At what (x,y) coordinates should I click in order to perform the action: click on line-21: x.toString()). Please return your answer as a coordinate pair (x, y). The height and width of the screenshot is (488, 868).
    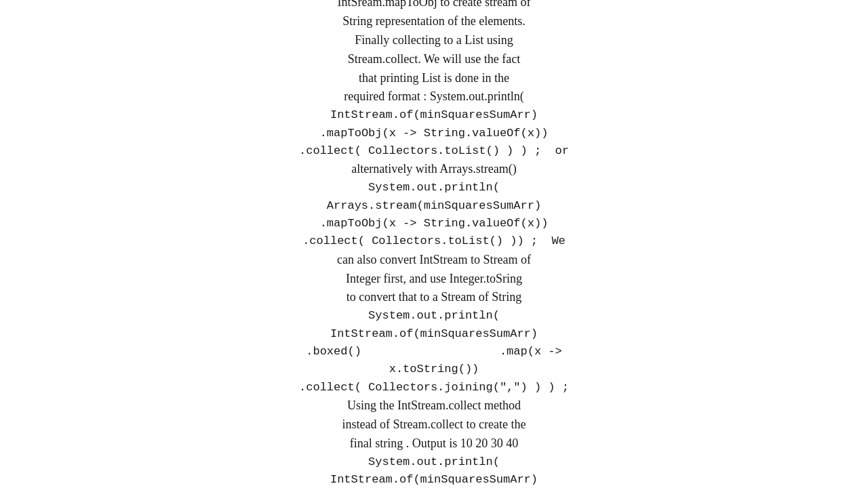
    Looking at the image, I should click on (434, 369).